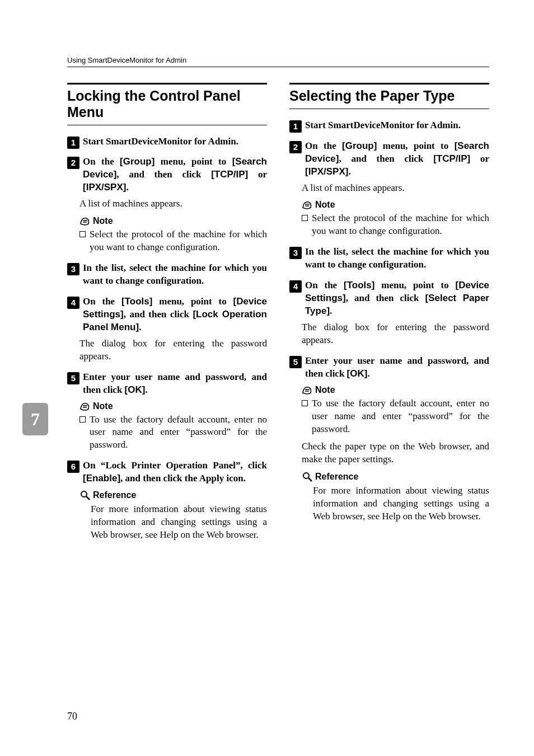  Describe the element at coordinates (167, 500) in the screenshot. I see `step-6: 6 On “Lock Printer Operation Panel”, cli…` at that location.